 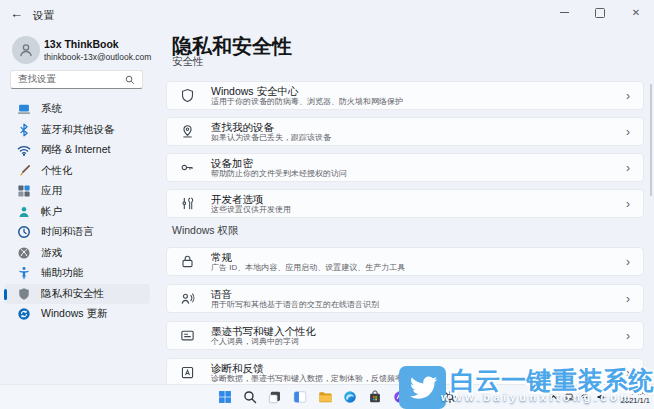 What do you see at coordinates (24, 294) in the screenshot?
I see `shield-icon` at bounding box center [24, 294].